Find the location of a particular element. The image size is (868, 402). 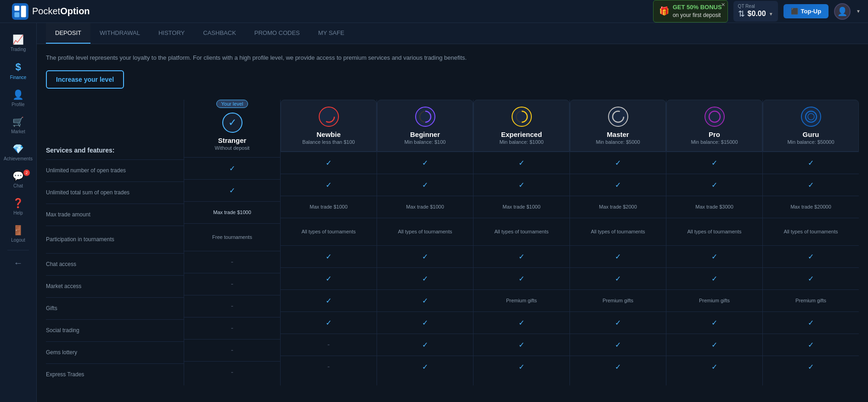

newbie-avatar-svg is located at coordinates (329, 117).